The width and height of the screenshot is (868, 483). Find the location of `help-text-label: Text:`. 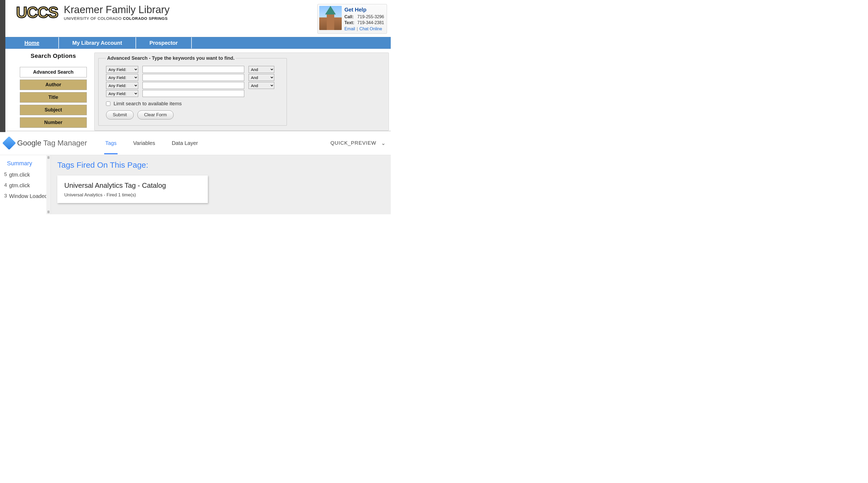

help-text-label: Text: is located at coordinates (350, 23).